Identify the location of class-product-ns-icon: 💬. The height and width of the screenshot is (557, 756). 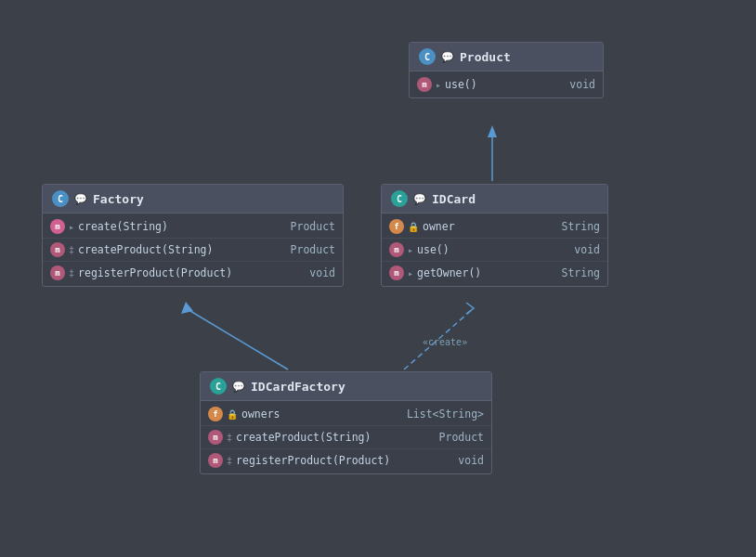
(448, 58).